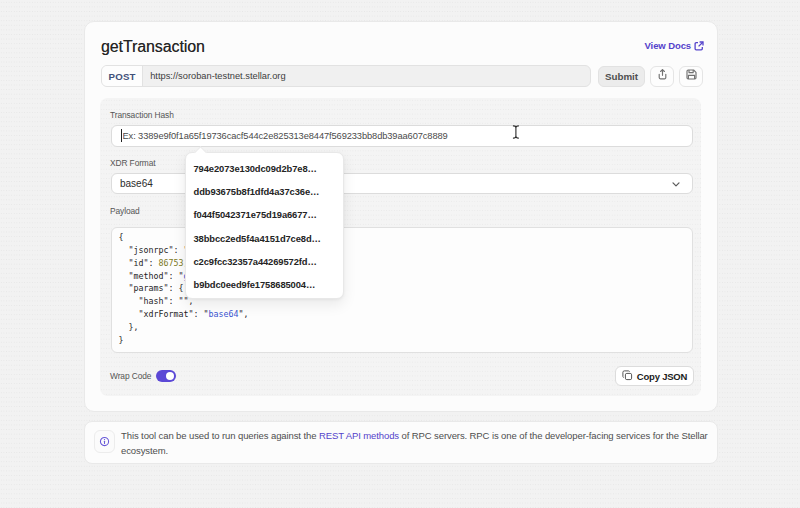 The width and height of the screenshot is (800, 508). What do you see at coordinates (220, 436) in the screenshot?
I see `info-text-before: This tool can be used to run queries aga…` at bounding box center [220, 436].